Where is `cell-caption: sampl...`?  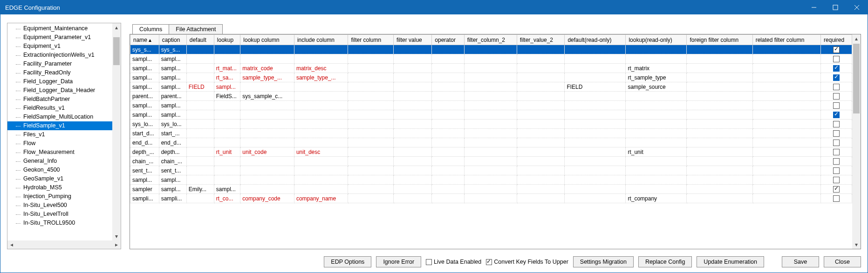 cell-caption: sampl... is located at coordinates (172, 68).